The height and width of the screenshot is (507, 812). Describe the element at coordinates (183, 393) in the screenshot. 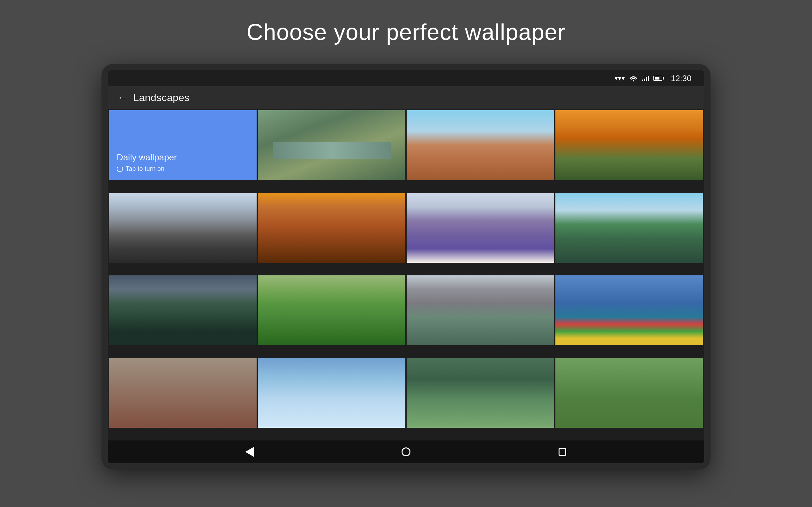

I see `wallpaper-item-partial1` at that location.